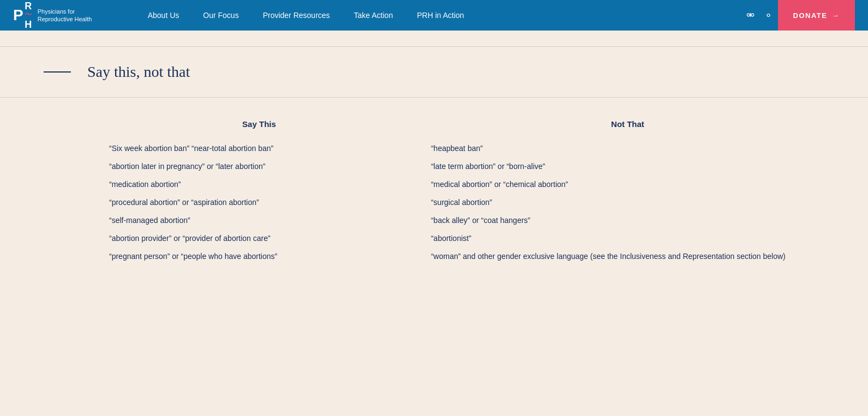 The image size is (868, 416). What do you see at coordinates (836, 15) in the screenshot?
I see `donate-arrow-icon: →` at bounding box center [836, 15].